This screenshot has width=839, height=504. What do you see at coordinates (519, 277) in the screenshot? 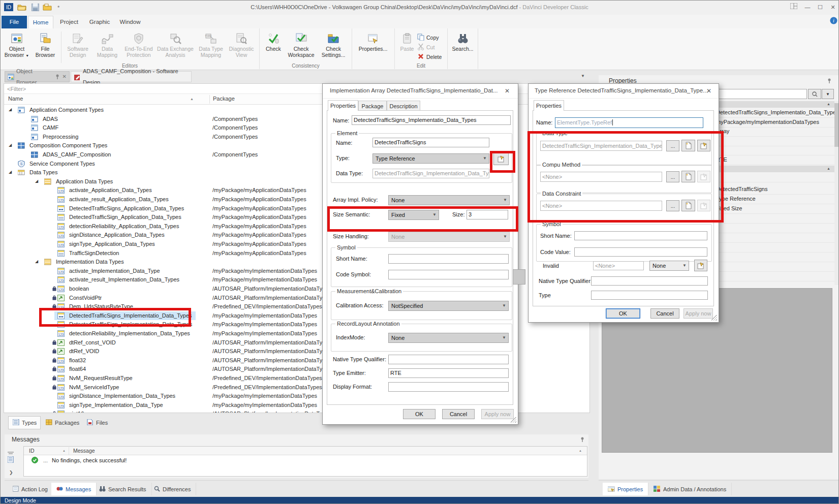
I see `scrollbar-fragment` at bounding box center [519, 277].